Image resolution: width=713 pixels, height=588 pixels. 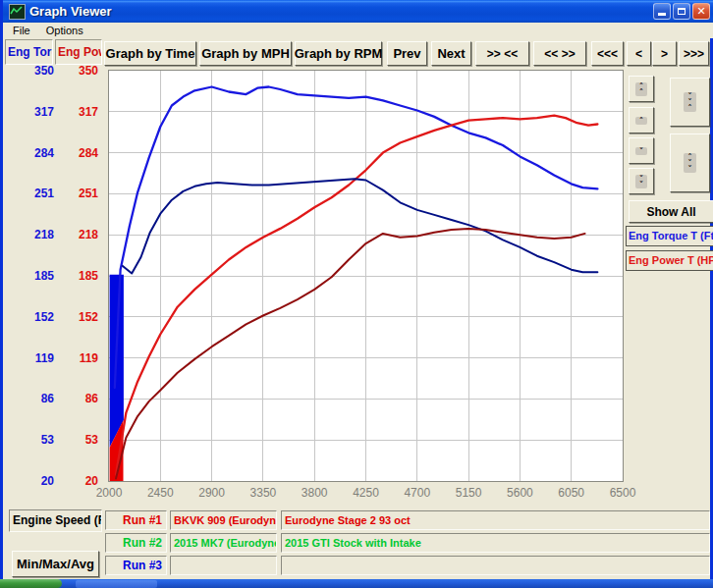 I want to click on toolbar-button-prev: Prev, so click(x=407, y=53).